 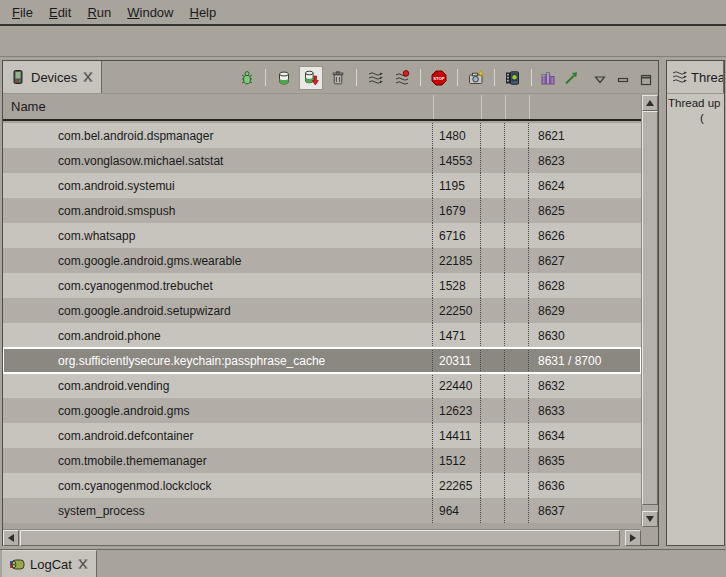 What do you see at coordinates (322, 436) in the screenshot?
I see `table-row: com.android.defcontainer144118634` at bounding box center [322, 436].